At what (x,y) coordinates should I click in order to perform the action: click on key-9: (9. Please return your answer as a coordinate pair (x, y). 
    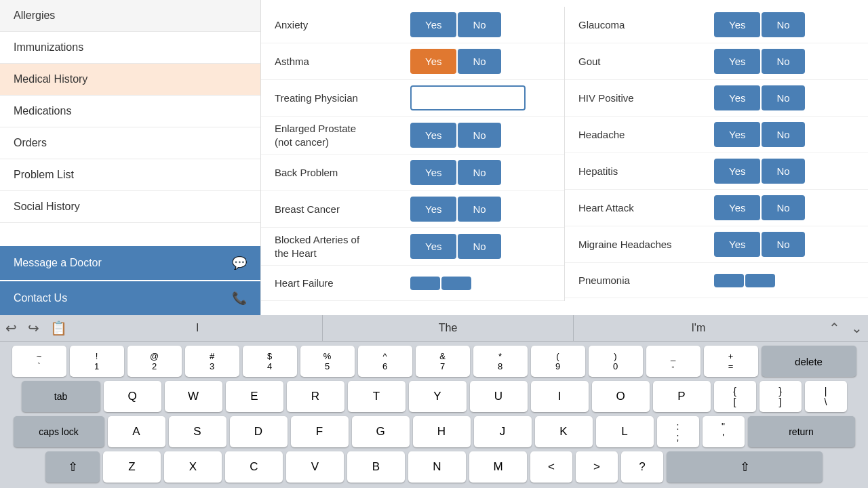
    Looking at the image, I should click on (558, 361).